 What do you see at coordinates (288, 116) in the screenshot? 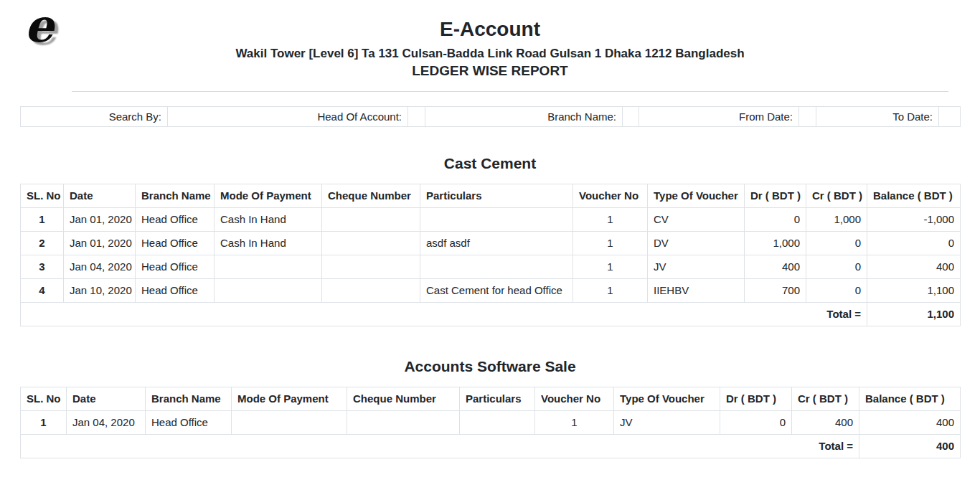
I see `filter-label-head-of-account: Head Of Account:` at bounding box center [288, 116].